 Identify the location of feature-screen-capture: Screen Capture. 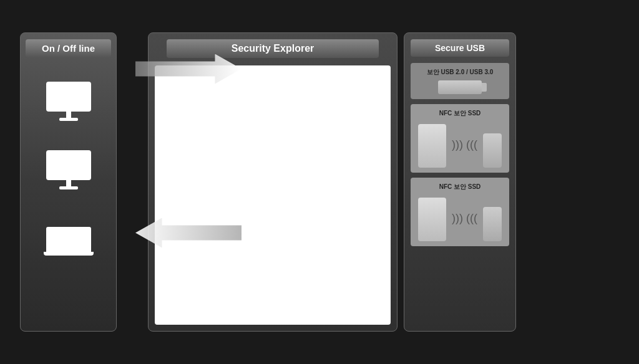
(188, 199).